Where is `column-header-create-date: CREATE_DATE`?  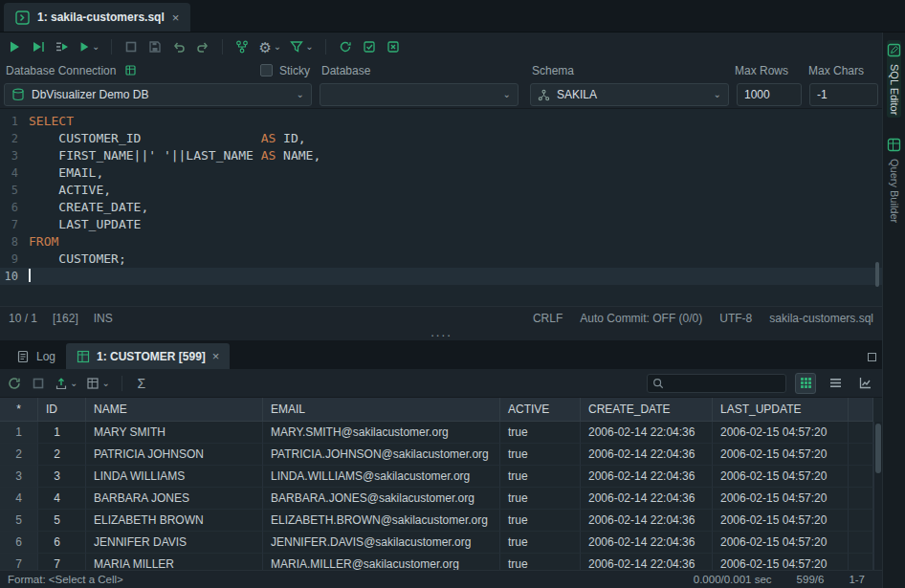
column-header-create-date: CREATE_DATE is located at coordinates (647, 409).